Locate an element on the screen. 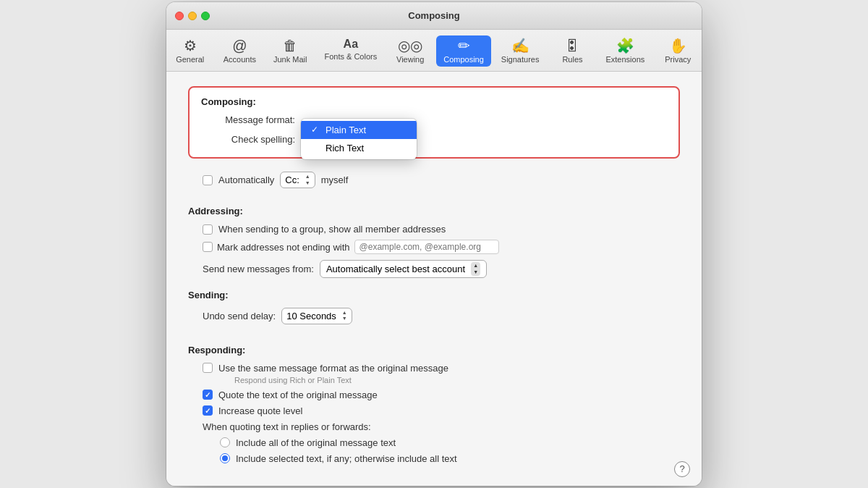 The width and height of the screenshot is (868, 488). toolbar-item-fonts-colors: Aa Fonts & Colors is located at coordinates (350, 51).